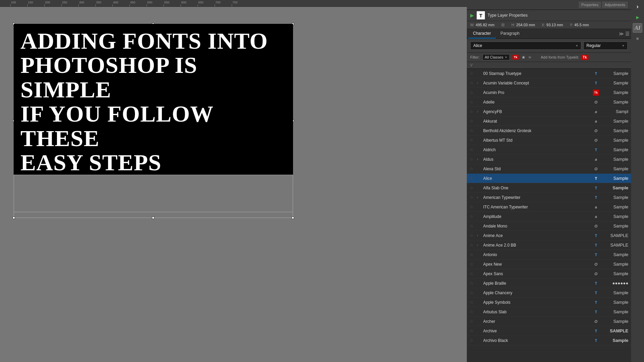 The height and width of the screenshot is (362, 644). Describe the element at coordinates (549, 293) in the screenshot. I see `font-list-item: ☆Apple ChanceryTSample` at that location.